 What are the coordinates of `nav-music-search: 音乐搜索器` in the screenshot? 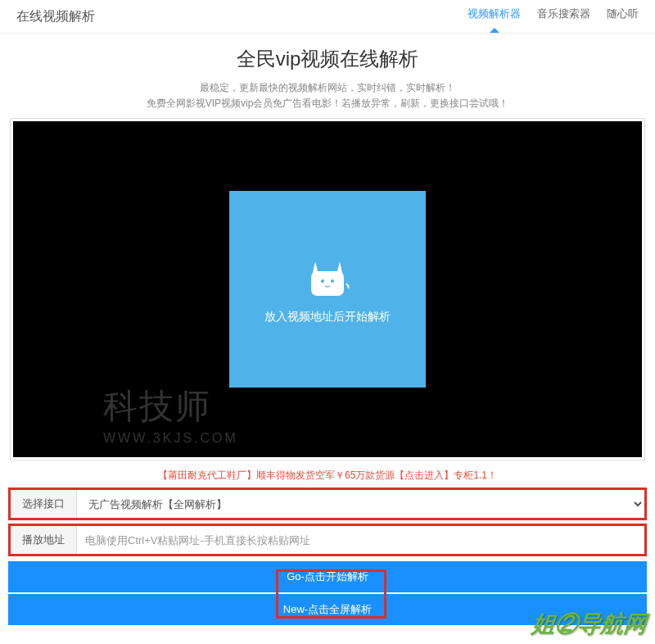 It's located at (563, 16).